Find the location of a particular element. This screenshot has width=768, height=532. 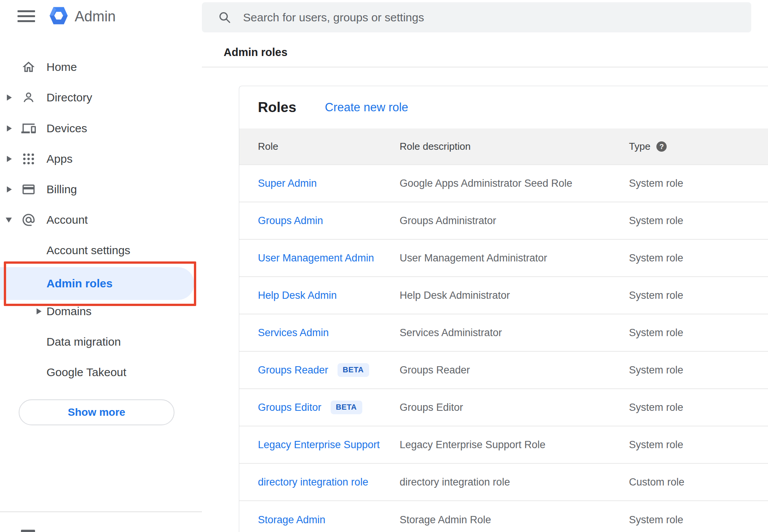

table-row: Help Desk Admin Help Desk Administrator … is located at coordinates (504, 296).